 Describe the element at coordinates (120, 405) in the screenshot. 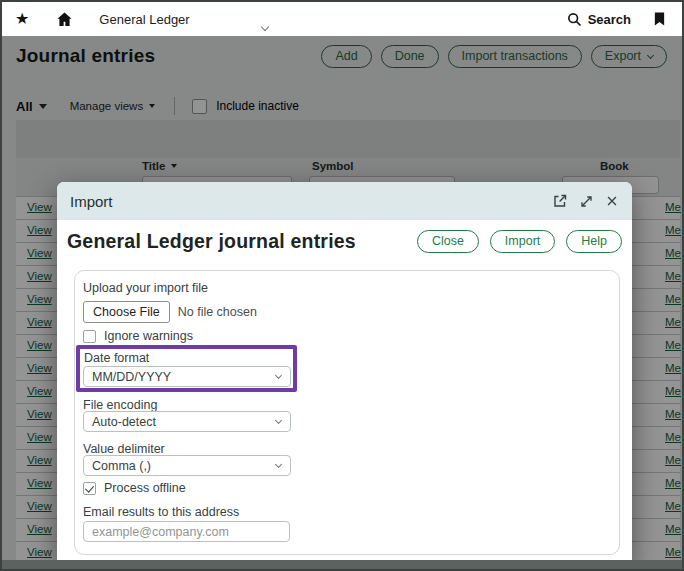

I see `file-encoding-label: File encoding` at that location.